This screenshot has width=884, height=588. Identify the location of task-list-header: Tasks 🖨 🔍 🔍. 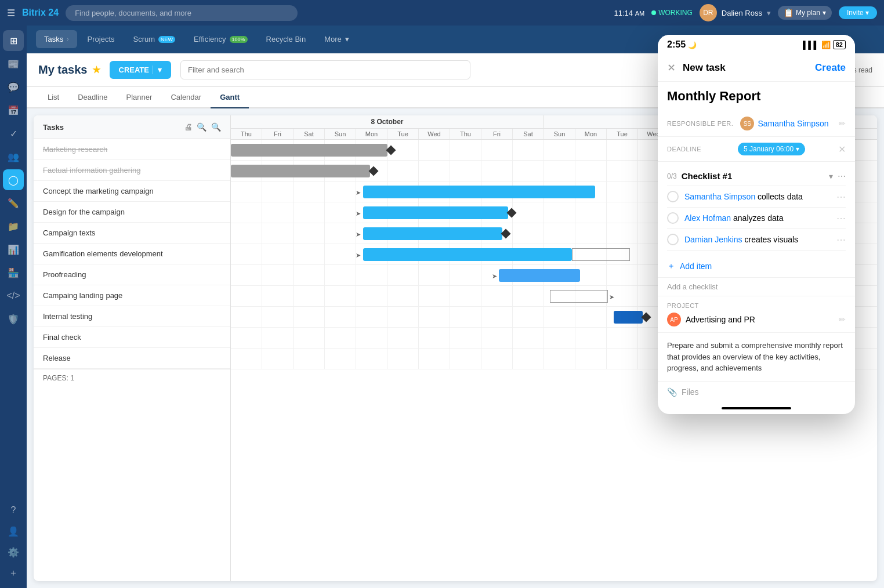
(132, 128).